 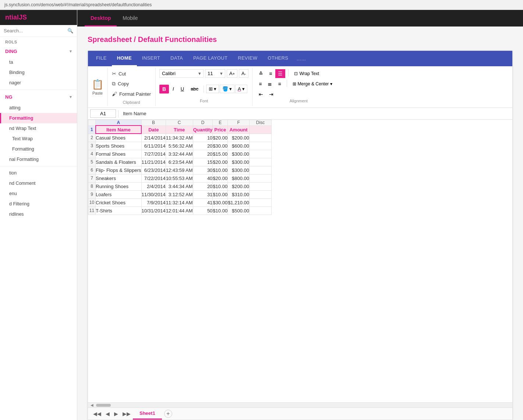 What do you see at coordinates (238, 162) in the screenshot?
I see `cell-f5: $300.00` at bounding box center [238, 162].